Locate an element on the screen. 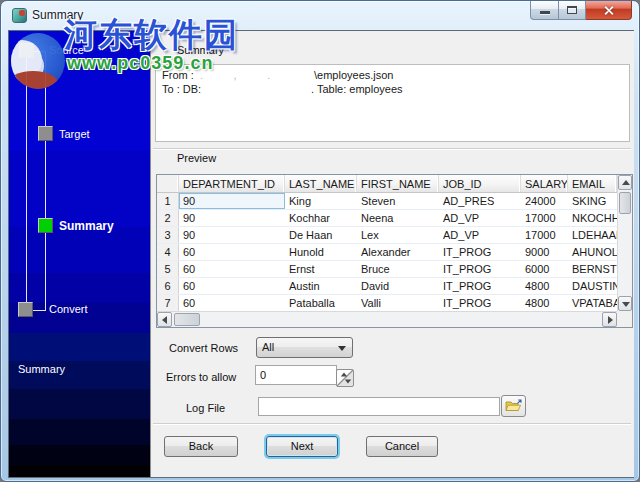 Image resolution: width=640 pixels, height=482 pixels. grid-cell: De Haan is located at coordinates (321, 235).